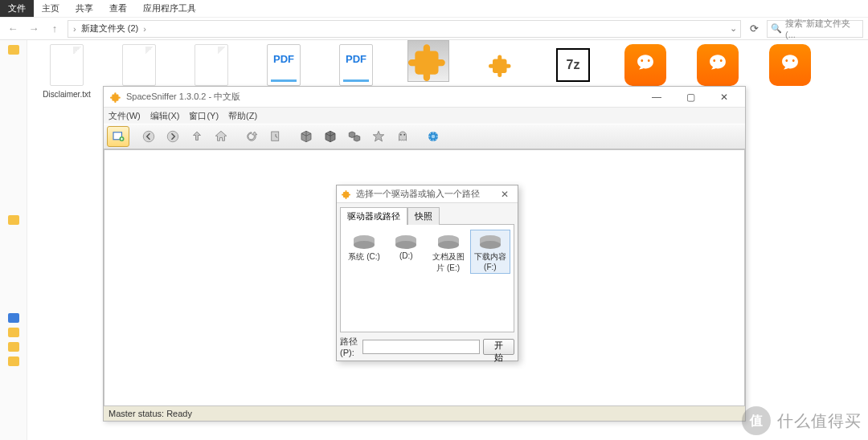 Image resolution: width=868 pixels, height=440 pixels. I want to click on dialog-title: 选择一个驱动器或输入一个路径, so click(418, 194).